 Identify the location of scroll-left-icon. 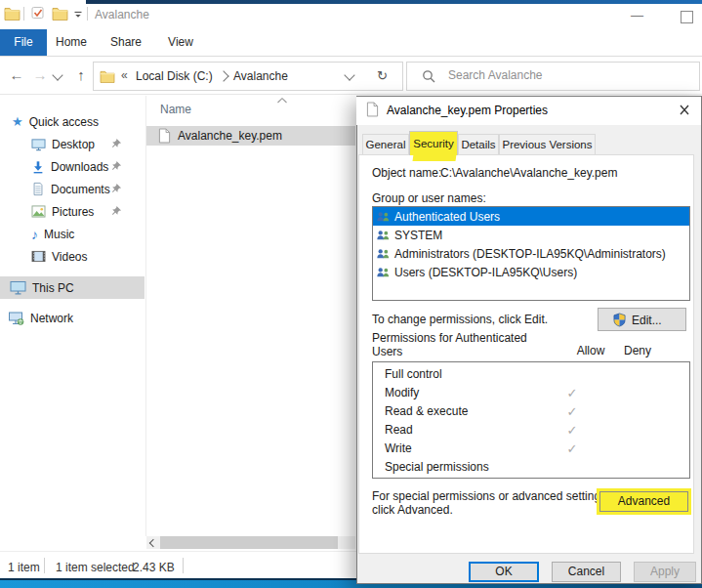
(153, 543).